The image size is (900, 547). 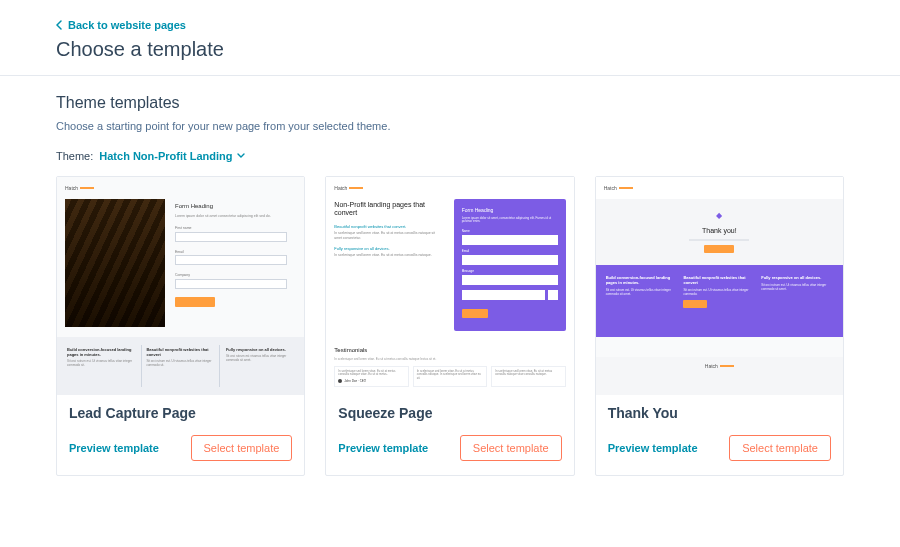 What do you see at coordinates (510, 265) in the screenshot?
I see `mini-form-panel: Form Heading Lorem ipsum dolor sit amet,…` at bounding box center [510, 265].